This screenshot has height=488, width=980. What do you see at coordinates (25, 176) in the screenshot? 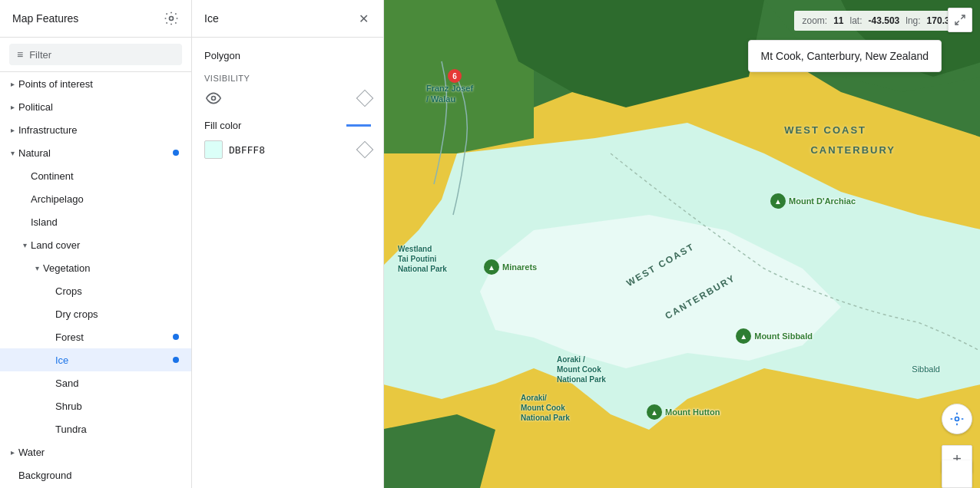
I see `expand-icon-continent` at bounding box center [25, 176].